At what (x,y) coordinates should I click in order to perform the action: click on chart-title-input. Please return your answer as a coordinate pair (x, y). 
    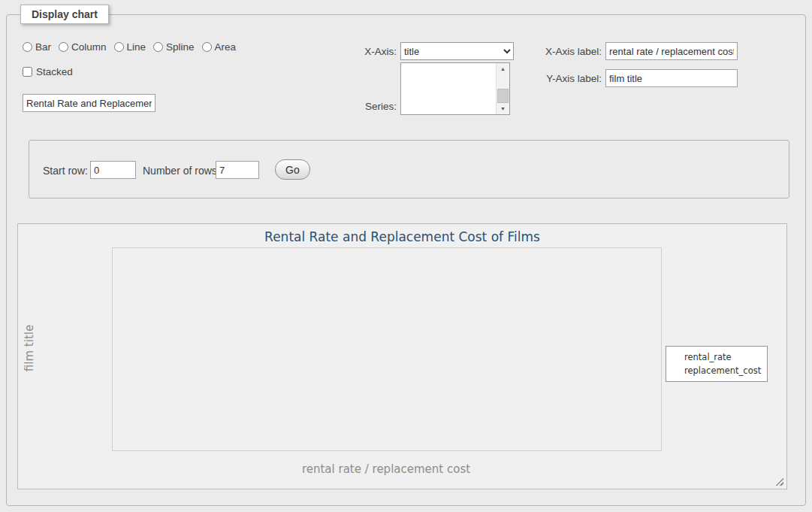
    Looking at the image, I should click on (89, 103).